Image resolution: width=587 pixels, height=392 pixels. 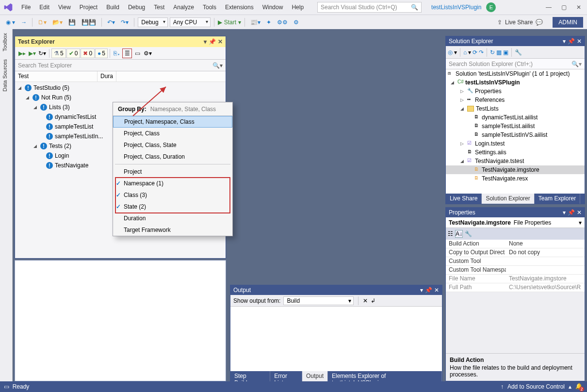 What do you see at coordinates (32, 53) in the screenshot?
I see `run-button: ▶▾` at bounding box center [32, 53].